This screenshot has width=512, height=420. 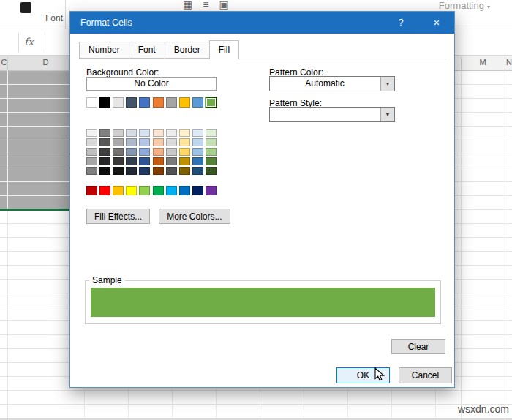 I want to click on cancel-button: Cancel, so click(x=426, y=375).